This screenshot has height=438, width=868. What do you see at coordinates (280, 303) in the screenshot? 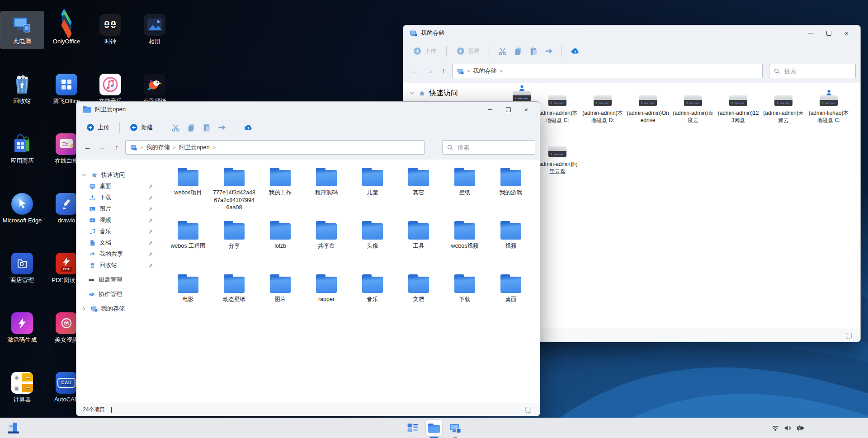
I see `folder-item: 图片` at bounding box center [280, 303].